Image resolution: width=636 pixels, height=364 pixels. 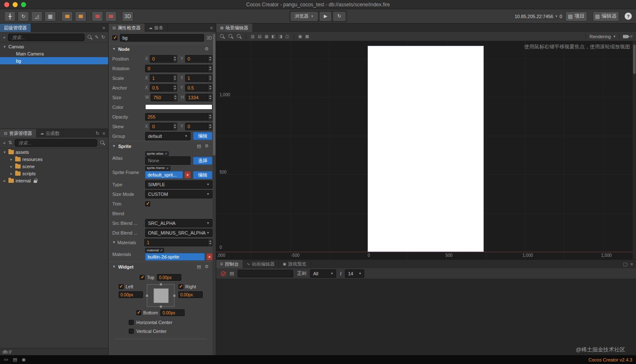 What do you see at coordinates (231, 36) in the screenshot?
I see `zoom-out-icon` at bounding box center [231, 36].